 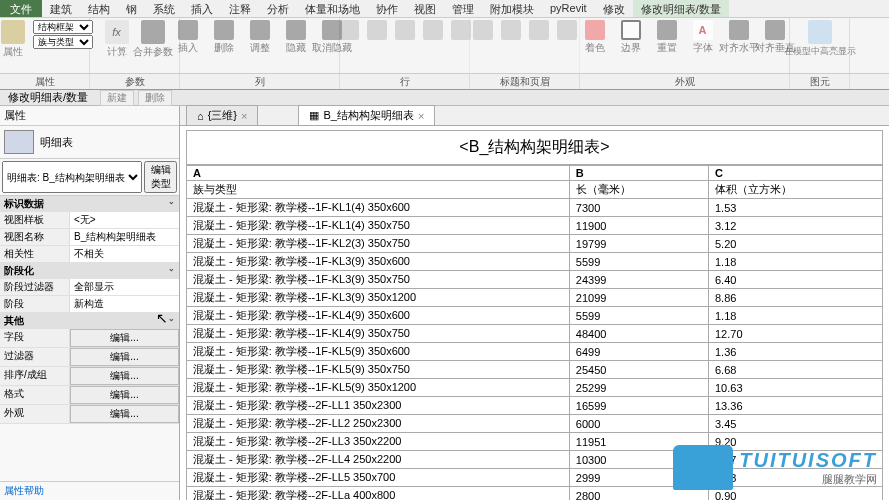 I want to click on ribbon-tab: 插入, so click(x=202, y=8).